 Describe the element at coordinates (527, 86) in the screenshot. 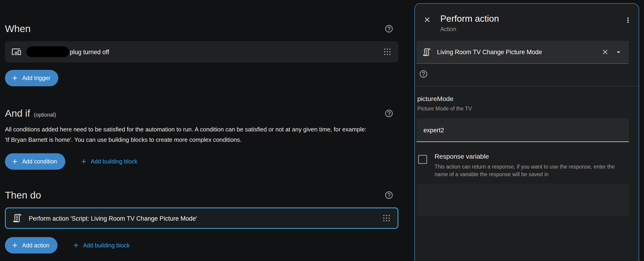

I see `dialog-divider` at that location.